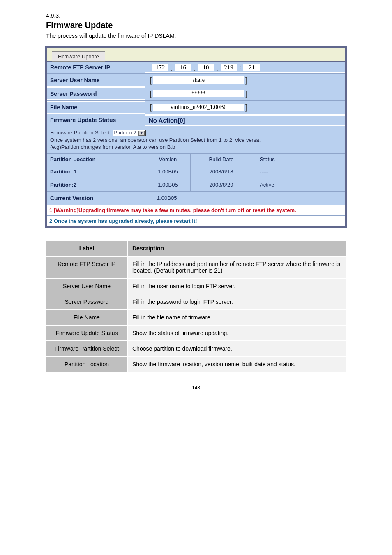 The height and width of the screenshot is (555, 392). I want to click on ftp-port, so click(251, 67).